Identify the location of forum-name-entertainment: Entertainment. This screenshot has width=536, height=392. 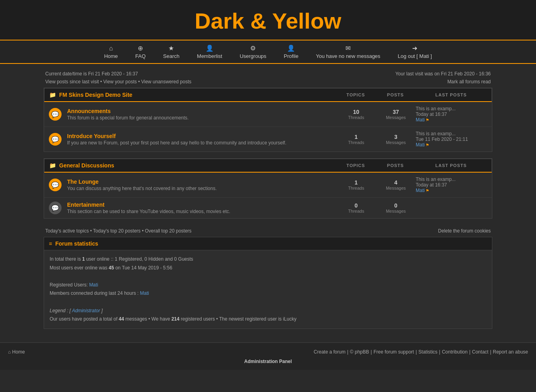
(202, 205).